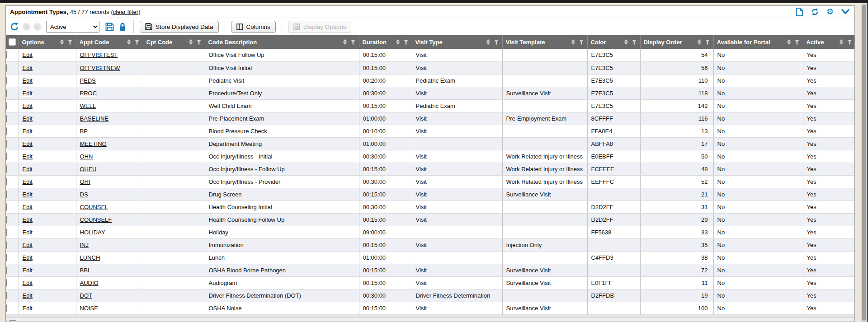 The width and height of the screenshot is (868, 322). Describe the element at coordinates (84, 131) in the screenshot. I see `appt-code-link: BP` at that location.